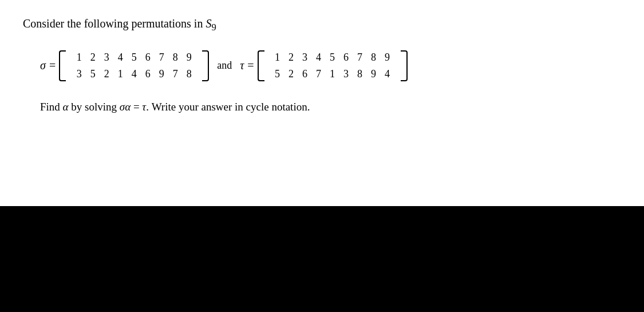 The width and height of the screenshot is (644, 312). I want to click on sigma-bot-row: 3 5 2 1 4 6 9 7 8, so click(134, 74).